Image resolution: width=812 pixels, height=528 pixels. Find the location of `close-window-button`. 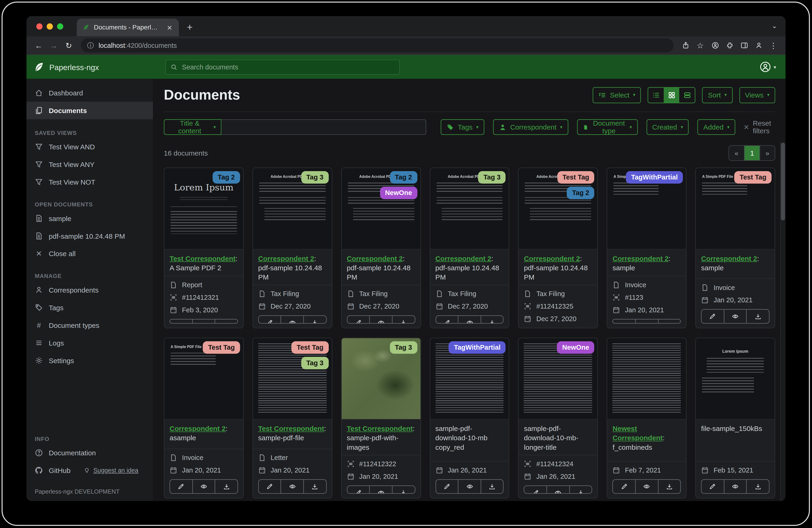

close-window-button is located at coordinates (40, 27).